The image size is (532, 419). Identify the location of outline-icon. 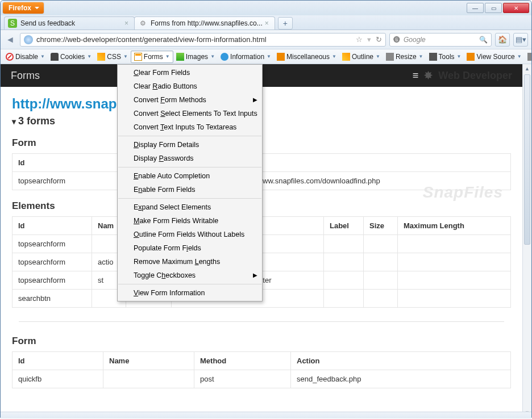
(346, 57).